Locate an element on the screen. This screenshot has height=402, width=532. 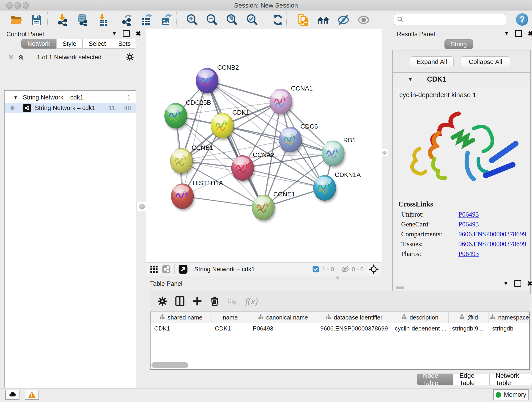
show-columns-icon is located at coordinates (180, 301).